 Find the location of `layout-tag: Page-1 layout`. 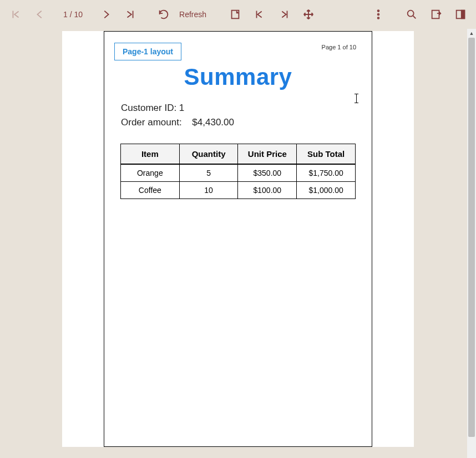

layout-tag: Page-1 layout is located at coordinates (148, 52).